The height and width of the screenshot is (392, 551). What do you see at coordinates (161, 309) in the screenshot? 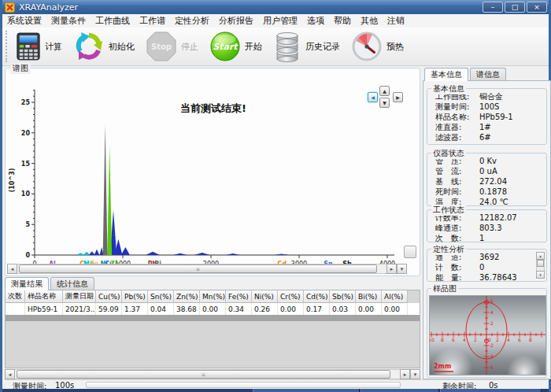
I see `table-cell: 0.04` at bounding box center [161, 309].